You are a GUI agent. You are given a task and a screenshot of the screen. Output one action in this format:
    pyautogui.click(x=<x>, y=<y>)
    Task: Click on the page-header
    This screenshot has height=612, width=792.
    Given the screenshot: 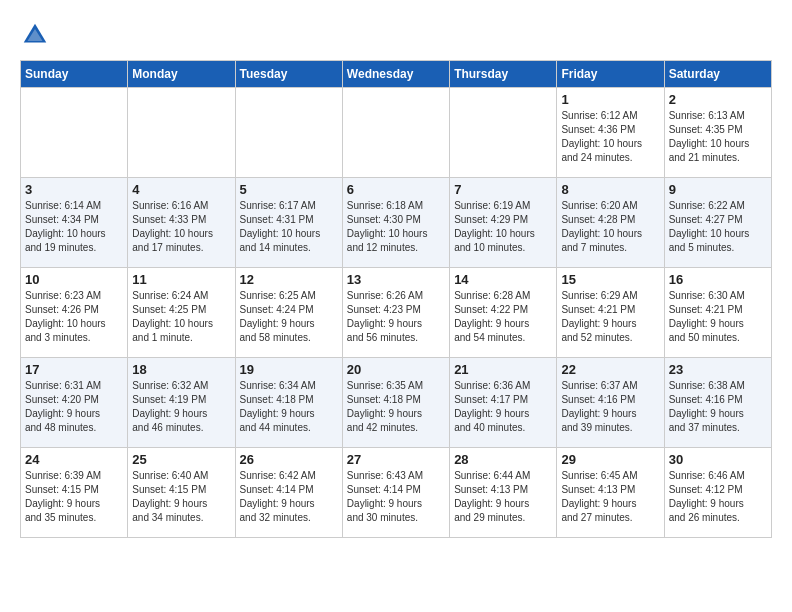 What is the action you would take?
    pyautogui.click(x=396, y=35)
    